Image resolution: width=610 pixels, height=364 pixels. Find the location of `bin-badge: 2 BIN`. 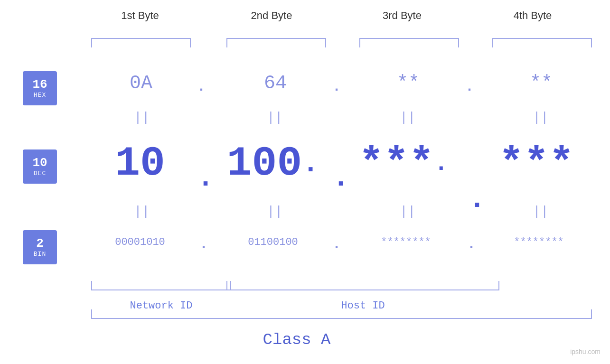

bin-badge: 2 BIN is located at coordinates (40, 247).